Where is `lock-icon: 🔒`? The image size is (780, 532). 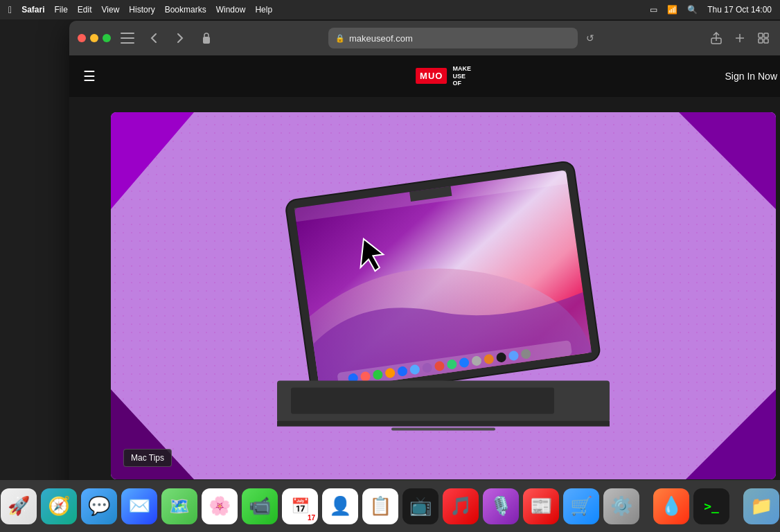
lock-icon: 🔒 is located at coordinates (340, 39).